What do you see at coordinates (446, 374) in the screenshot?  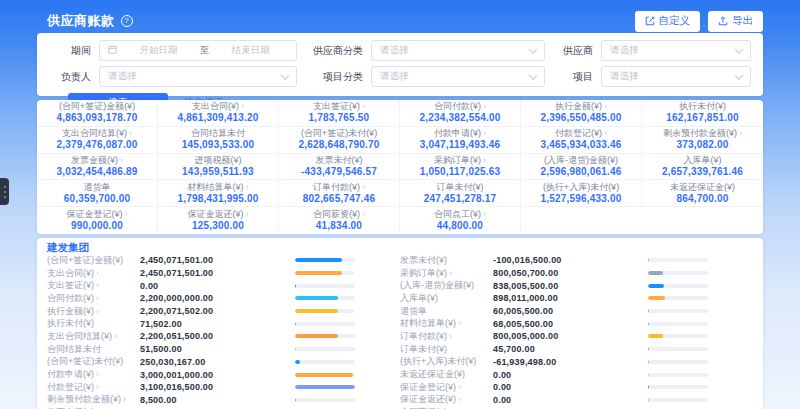 I see `metric-label: 未返还保证金(¥)` at bounding box center [446, 374].